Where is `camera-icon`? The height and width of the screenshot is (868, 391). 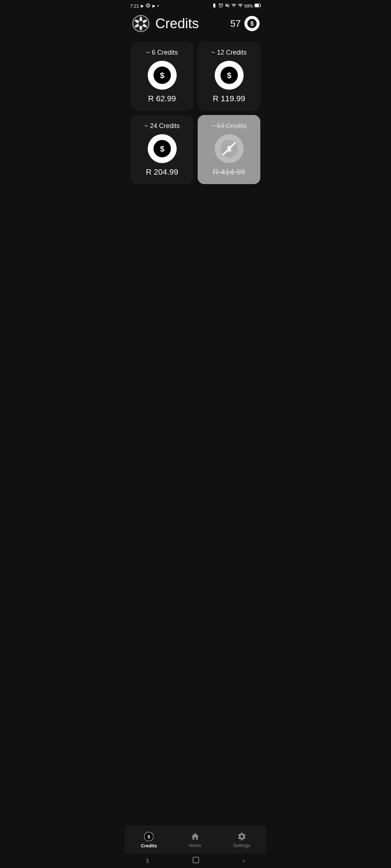
camera-icon is located at coordinates (148, 6).